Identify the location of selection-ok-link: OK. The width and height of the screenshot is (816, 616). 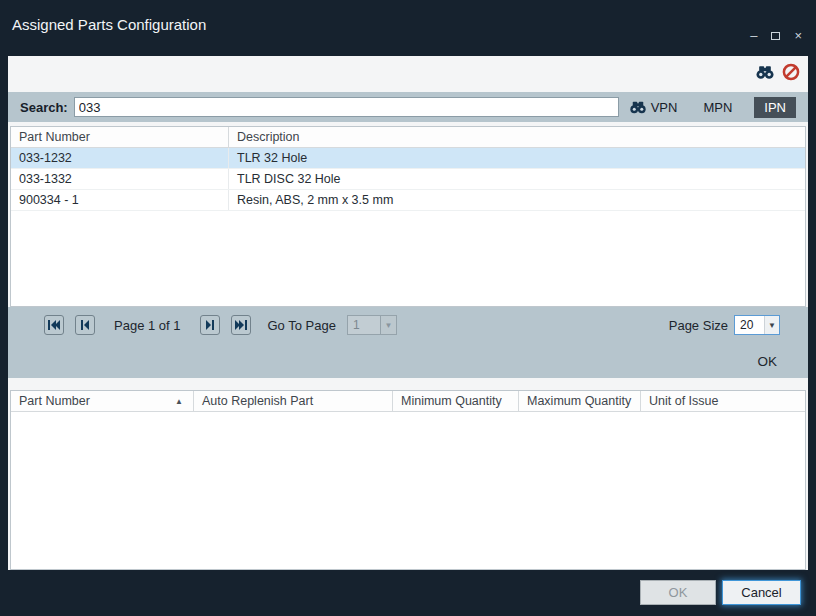
(767, 362).